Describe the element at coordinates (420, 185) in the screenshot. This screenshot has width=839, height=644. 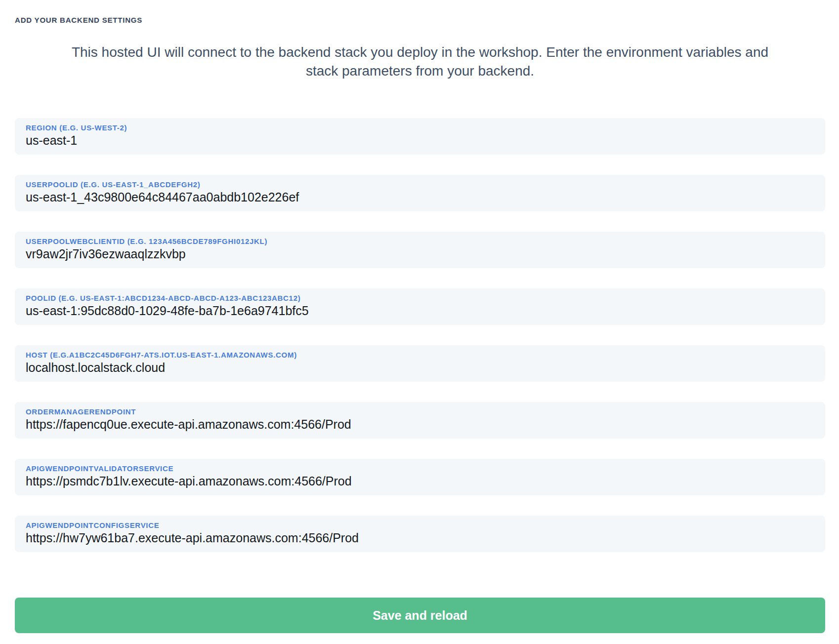
I see `field-userpoolid-label: USERPOOLID (E.G. US-EAST-1_ABCDEFGH2)` at that location.